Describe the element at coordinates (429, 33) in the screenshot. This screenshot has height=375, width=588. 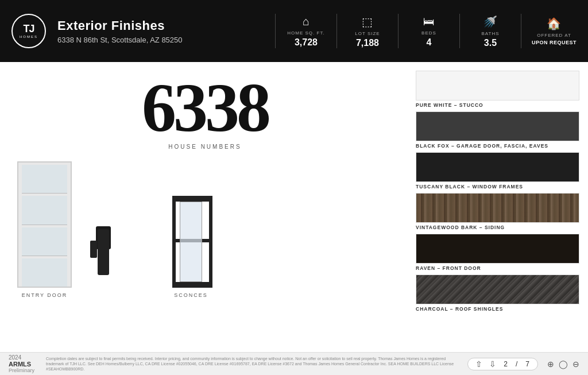
I see `beds-label: BEDS` at that location.